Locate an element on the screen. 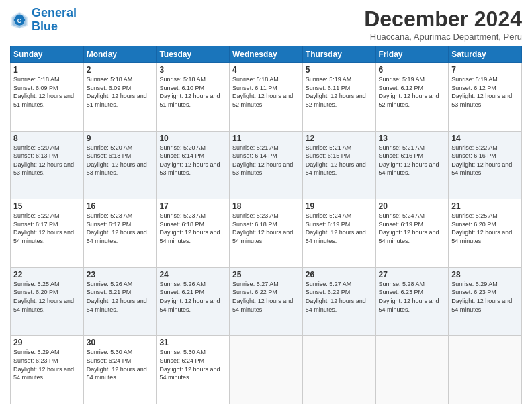 The image size is (532, 411). header: G General Blue December 2024 Huaccana, A… is located at coordinates (266, 24).